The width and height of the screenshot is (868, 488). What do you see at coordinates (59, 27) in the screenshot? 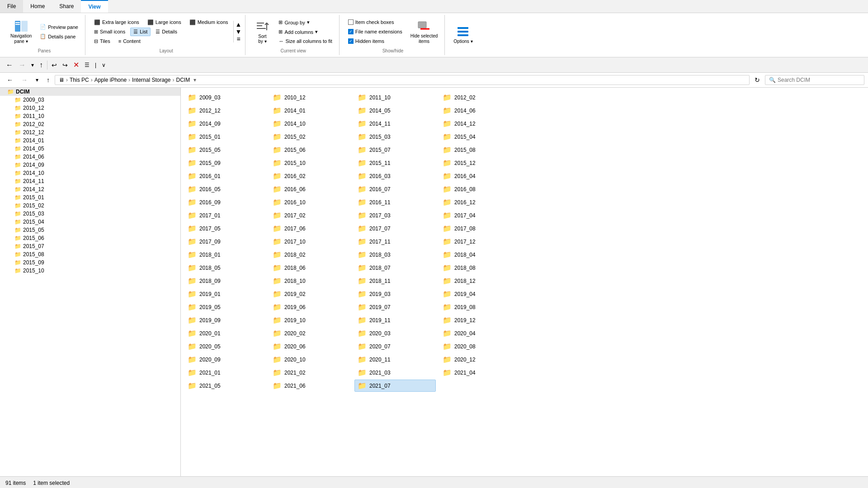
I see `preview-pane-btn: 📄 Preview pane` at bounding box center [59, 27].